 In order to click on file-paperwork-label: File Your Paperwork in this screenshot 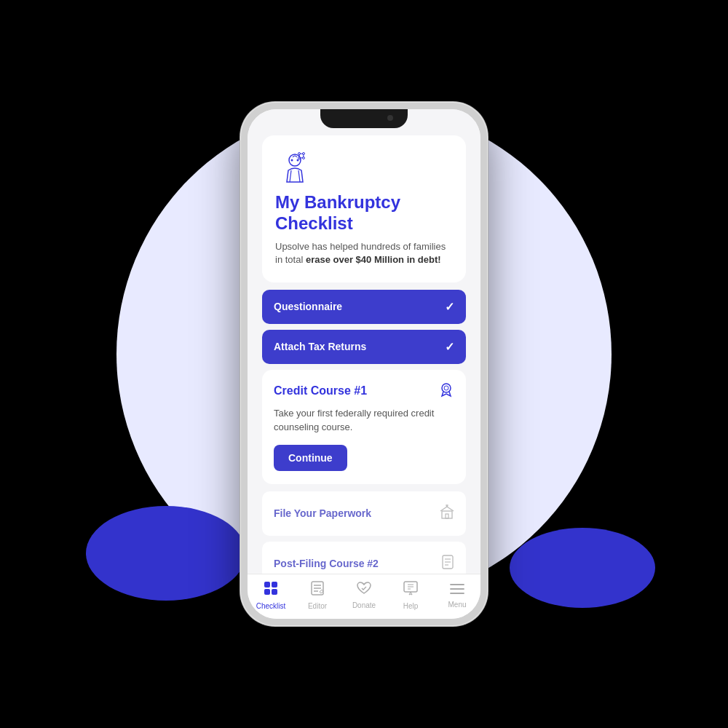, I will do `click(323, 513)`.